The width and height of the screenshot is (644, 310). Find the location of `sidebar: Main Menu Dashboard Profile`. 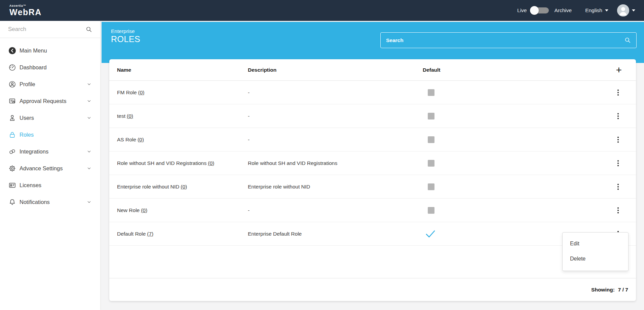

sidebar: Main Menu Dashboard Profile is located at coordinates (50, 166).